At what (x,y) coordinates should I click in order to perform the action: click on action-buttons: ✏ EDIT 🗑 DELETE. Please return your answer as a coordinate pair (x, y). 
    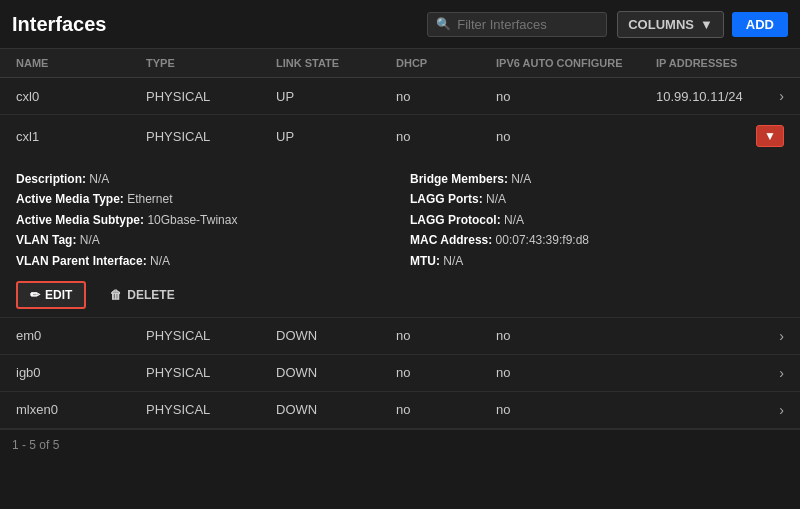
    Looking at the image, I should click on (400, 295).